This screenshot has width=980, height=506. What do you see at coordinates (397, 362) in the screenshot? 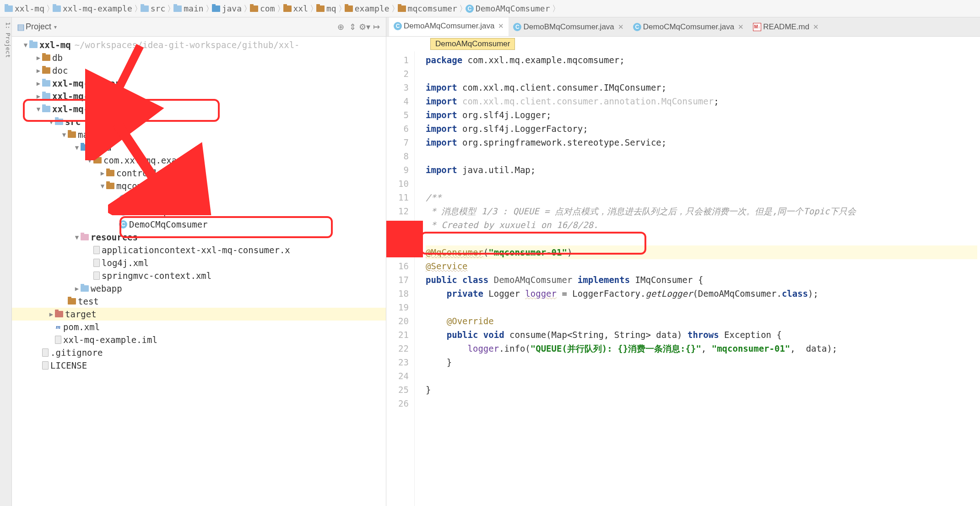
I see `line-number: 23` at bounding box center [397, 362].